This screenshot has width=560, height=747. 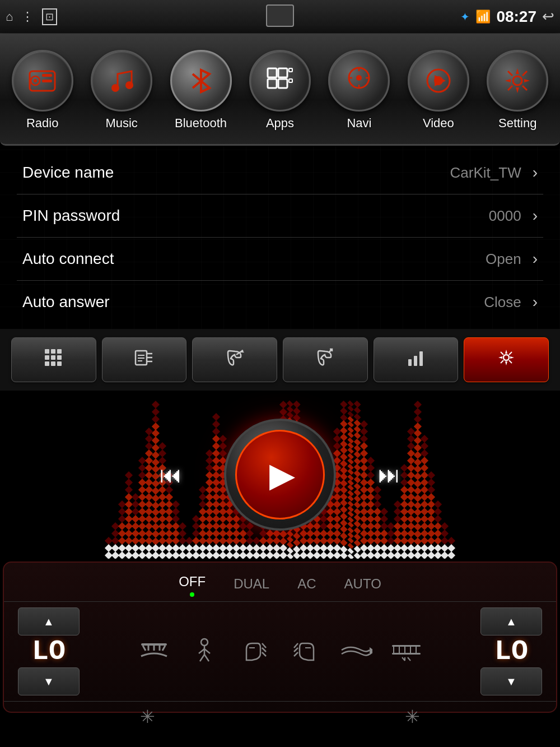 What do you see at coordinates (506, 360) in the screenshot?
I see `bt-action-settings` at bounding box center [506, 360].